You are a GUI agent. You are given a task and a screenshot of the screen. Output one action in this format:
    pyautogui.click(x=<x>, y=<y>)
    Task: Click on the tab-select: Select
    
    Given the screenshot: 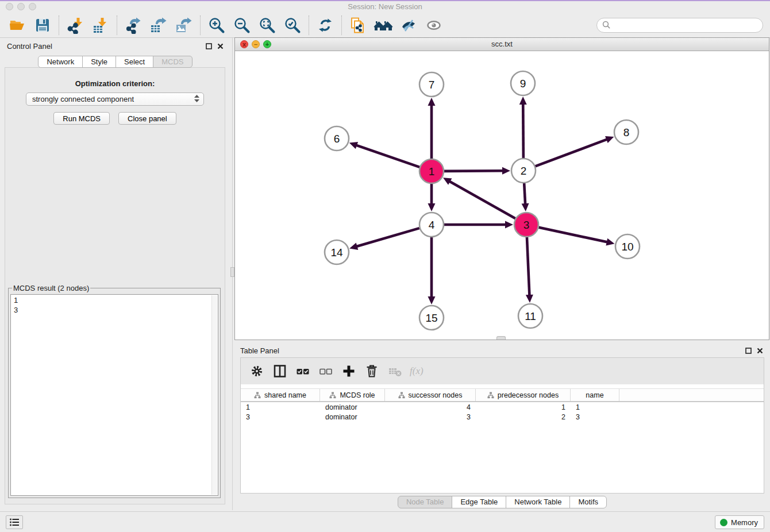 What is the action you would take?
    pyautogui.click(x=134, y=62)
    